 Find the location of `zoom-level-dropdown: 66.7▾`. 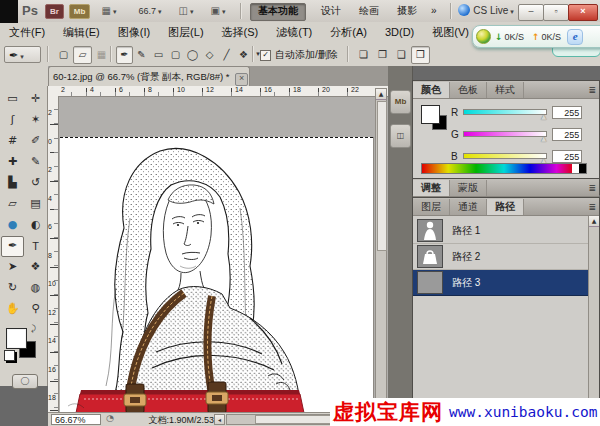

zoom-level-dropdown: 66.7▾ is located at coordinates (150, 11).